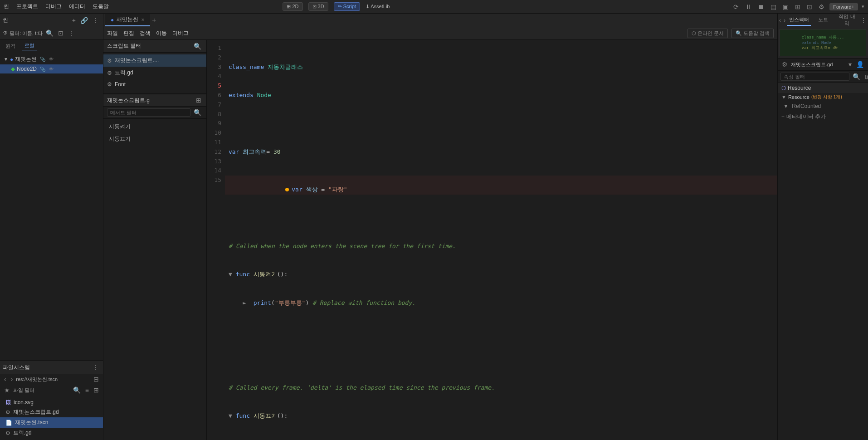 Image resolution: width=868 pixels, height=440 pixels. I want to click on method-settings-icon: ⊞, so click(199, 100).